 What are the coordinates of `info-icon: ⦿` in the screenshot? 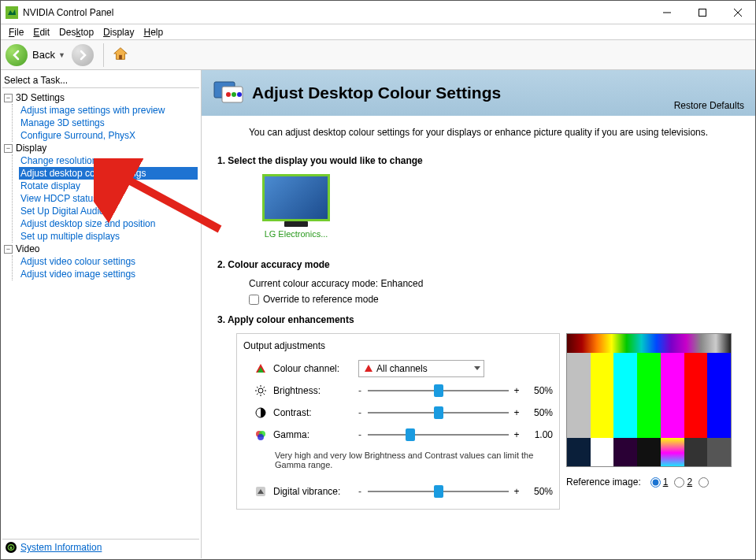 It's located at (11, 547).